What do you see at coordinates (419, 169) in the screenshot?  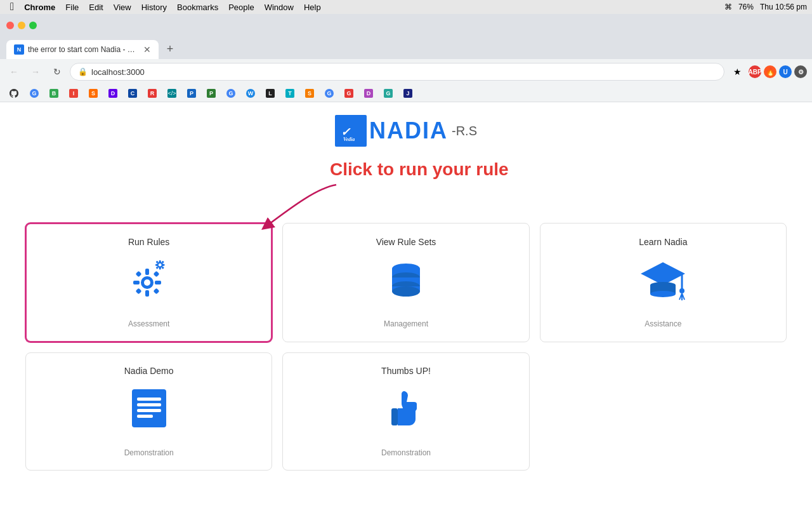 I see `annotation-text: Click to run your rule` at bounding box center [419, 169].